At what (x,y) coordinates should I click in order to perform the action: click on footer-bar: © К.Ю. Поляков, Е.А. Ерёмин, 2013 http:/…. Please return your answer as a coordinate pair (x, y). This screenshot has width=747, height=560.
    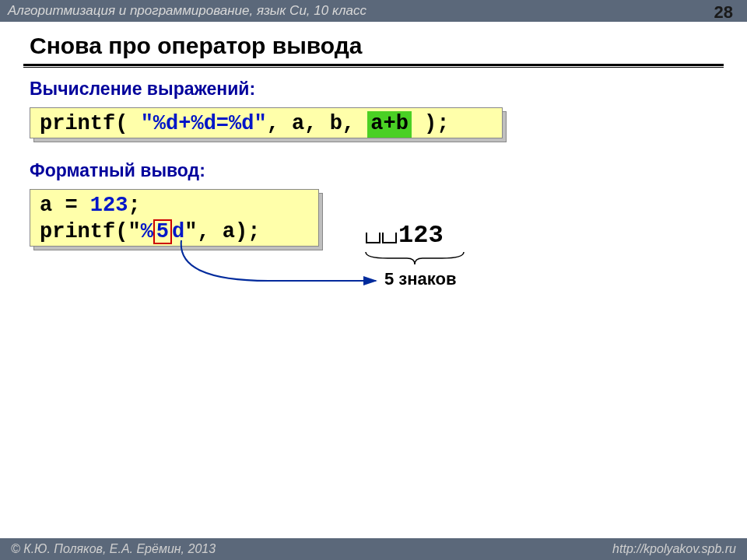
    Looking at the image, I should click on (374, 549).